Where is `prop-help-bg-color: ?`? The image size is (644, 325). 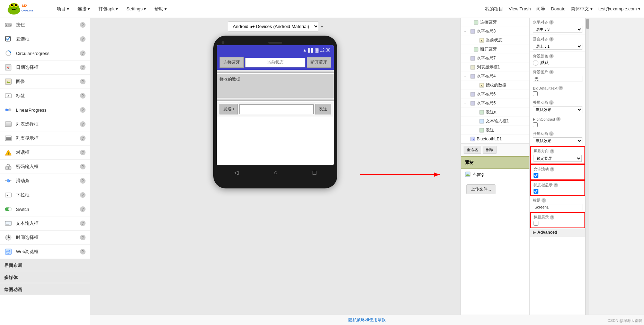
prop-help-bg-color: ? is located at coordinates (551, 56).